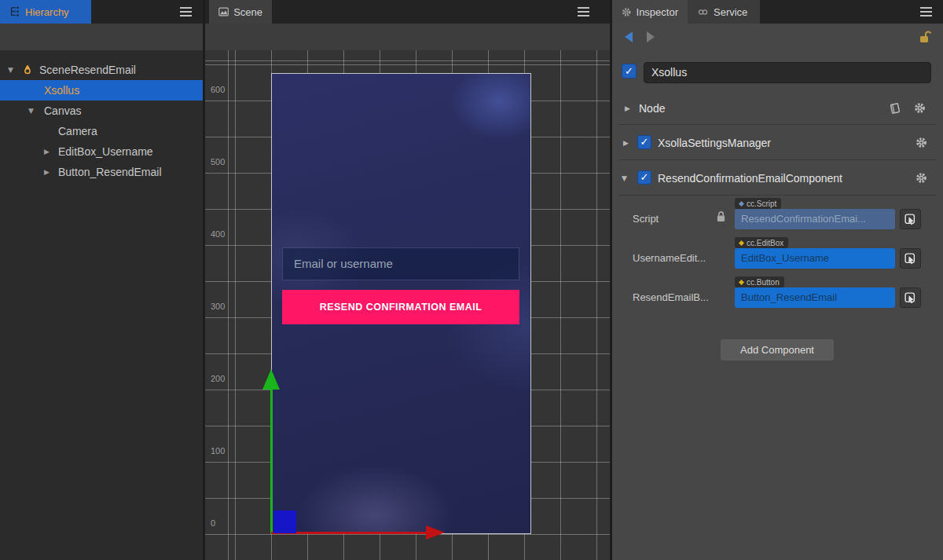 The height and width of the screenshot is (560, 943). Describe the element at coordinates (759, 282) in the screenshot. I see `prop-resend-type-badge: cc.Button` at that location.